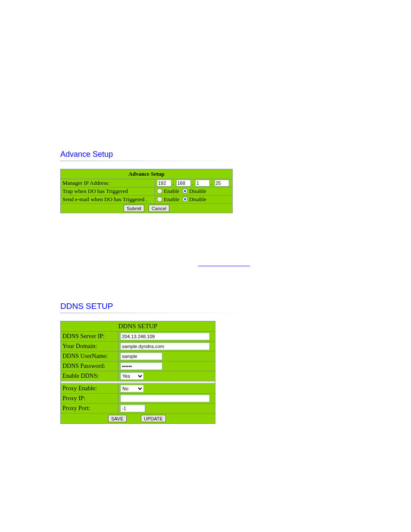 The image size is (411, 532). What do you see at coordinates (90, 376) in the screenshot?
I see `ddns-enable-label: Enable DDNS:` at bounding box center [90, 376].